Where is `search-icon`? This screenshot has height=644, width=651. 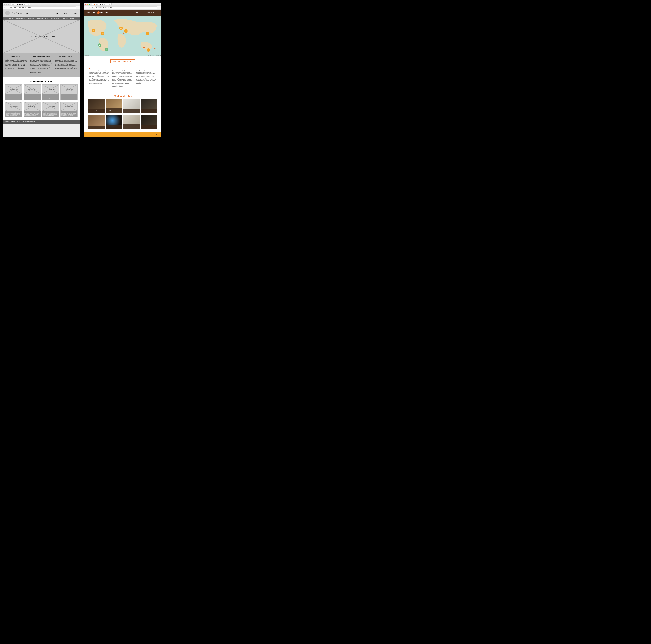
search-icon is located at coordinates (157, 13).